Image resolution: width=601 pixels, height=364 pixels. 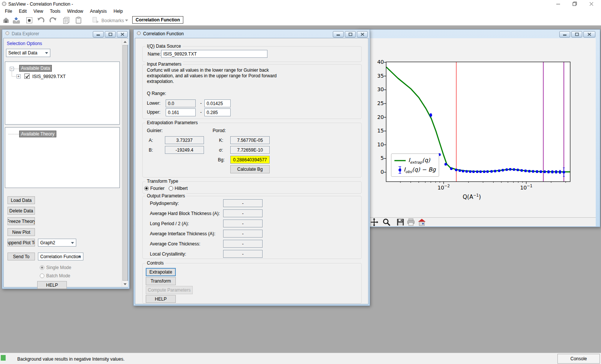 What do you see at coordinates (28, 53) in the screenshot?
I see `data-filter-combobox: Select all Data` at bounding box center [28, 53].